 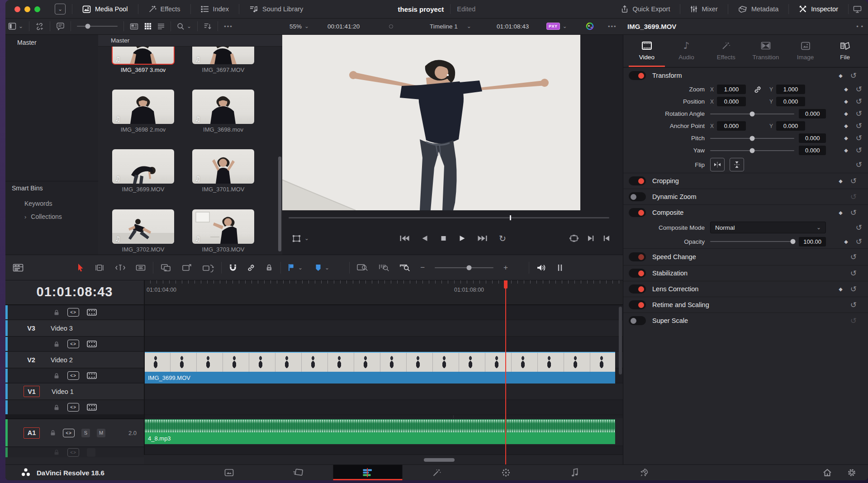 What do you see at coordinates (737, 165) in the screenshot?
I see `flip-vertical-button` at bounding box center [737, 165].